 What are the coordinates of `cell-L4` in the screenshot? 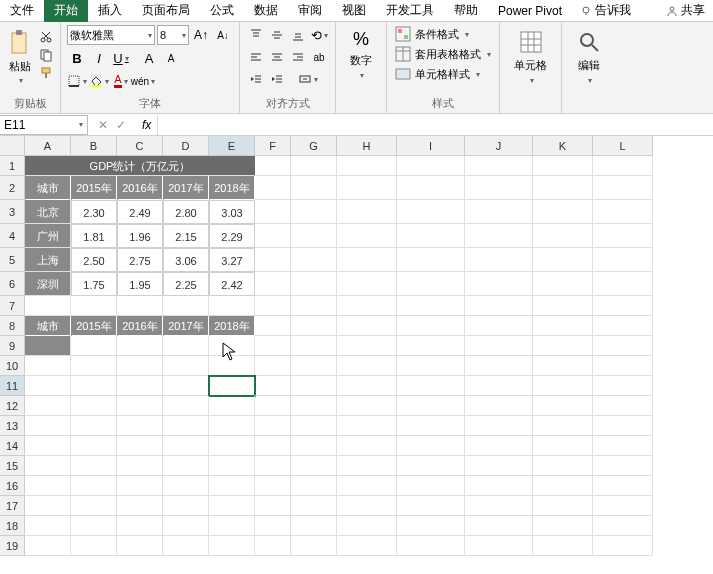 It's located at (623, 236).